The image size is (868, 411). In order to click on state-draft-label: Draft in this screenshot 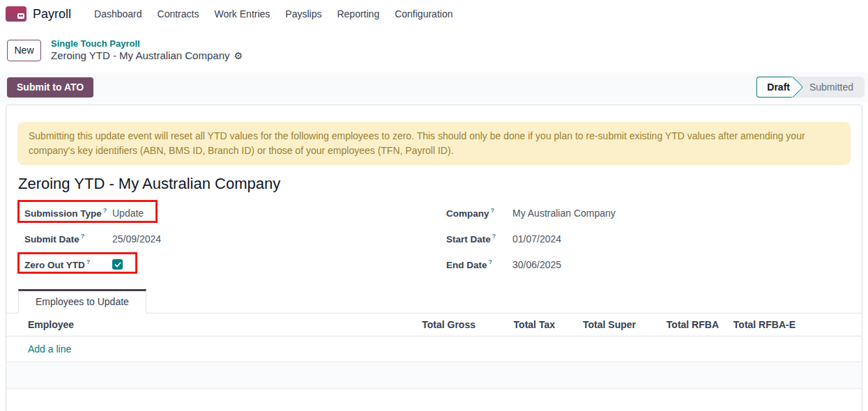, I will do `click(778, 87)`.